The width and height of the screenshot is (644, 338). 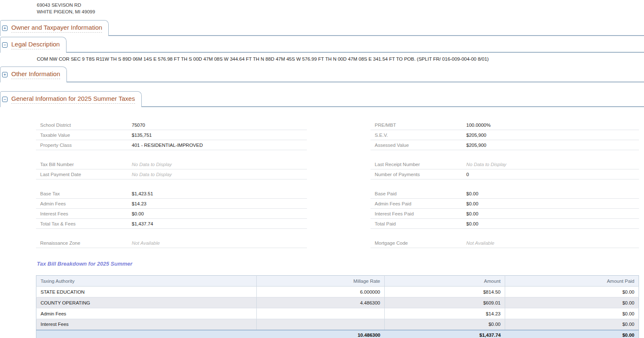 I want to click on table-cell: $814.50, so click(x=445, y=292).